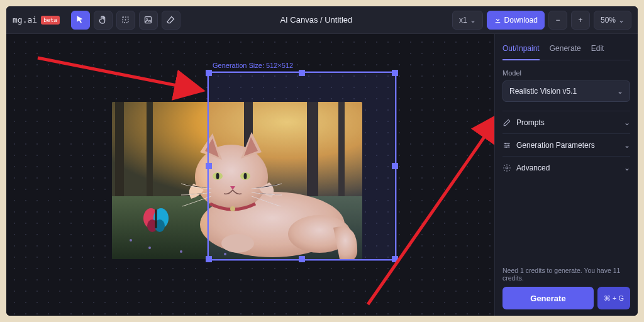  Describe the element at coordinates (566, 274) in the screenshot. I see `credits-text: Need 1 credits to generate. You have 11 …` at that location.